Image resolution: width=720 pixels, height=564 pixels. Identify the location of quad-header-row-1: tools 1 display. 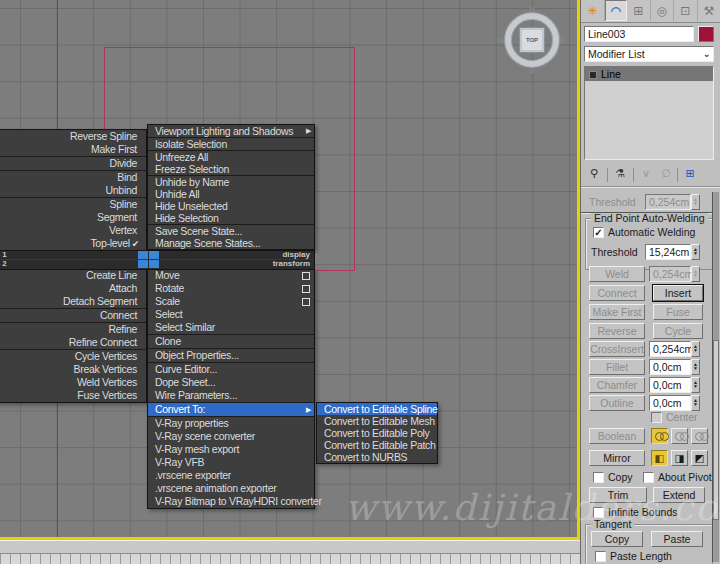
(157, 256).